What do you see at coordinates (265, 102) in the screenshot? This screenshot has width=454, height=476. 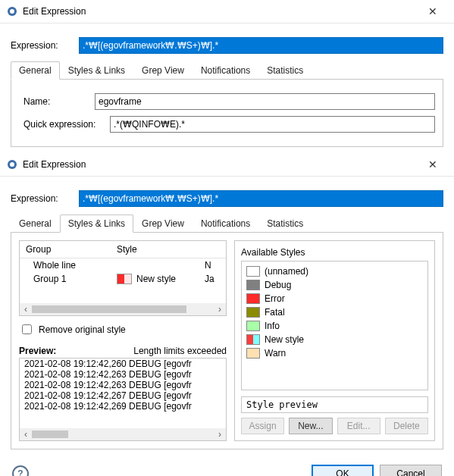 I see `name-input` at bounding box center [265, 102].